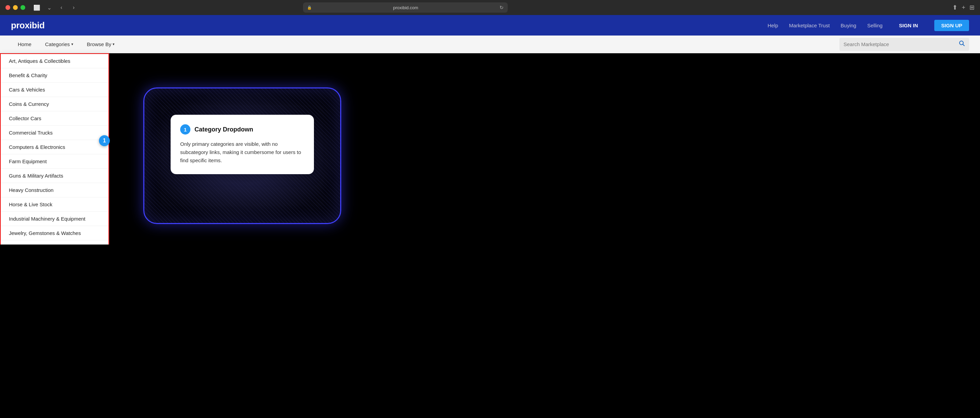 The image size is (980, 418). What do you see at coordinates (773, 25) in the screenshot?
I see `help-link: Help` at bounding box center [773, 25].